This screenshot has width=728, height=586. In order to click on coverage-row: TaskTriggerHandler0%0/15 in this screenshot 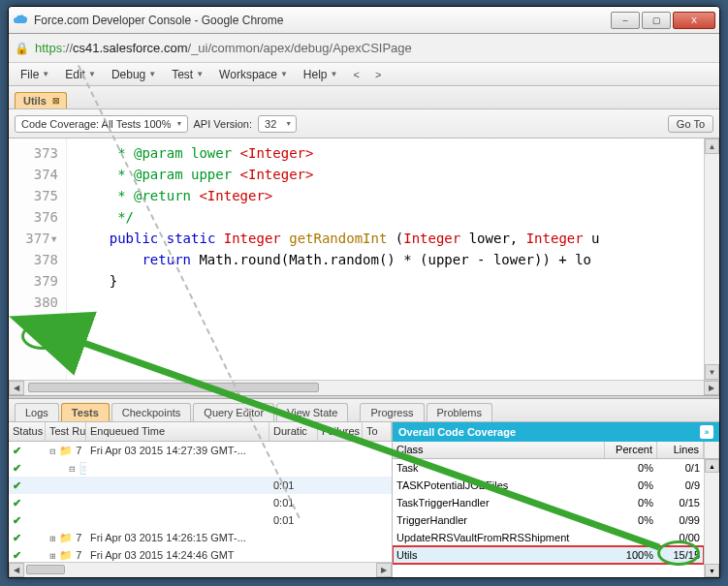, I will do `click(549, 503)`.